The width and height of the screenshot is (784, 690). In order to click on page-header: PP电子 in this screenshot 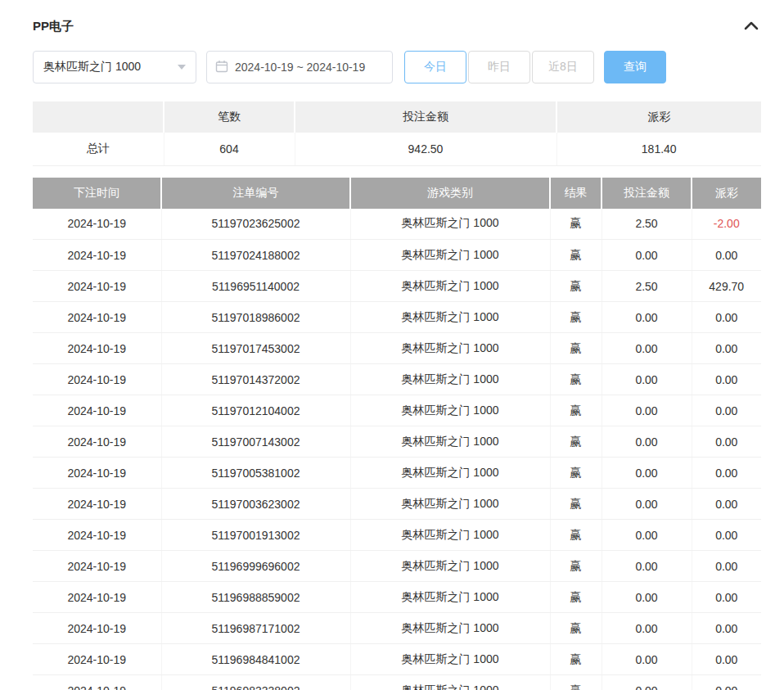, I will do `click(397, 26)`.